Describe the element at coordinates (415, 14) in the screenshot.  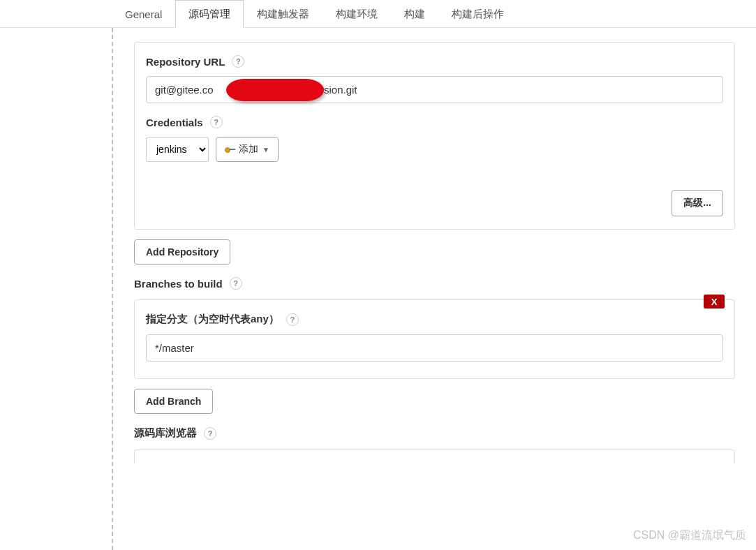
I see `tab-build: 构建` at that location.